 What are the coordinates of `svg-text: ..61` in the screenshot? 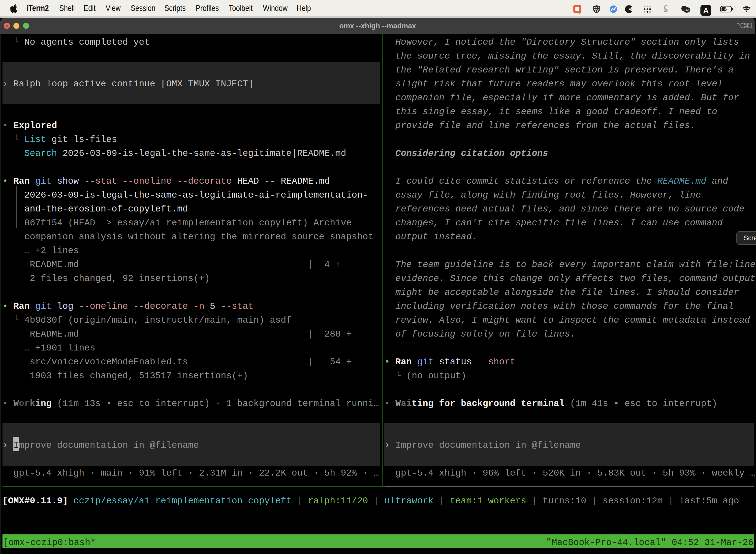 It's located at (687, 10).